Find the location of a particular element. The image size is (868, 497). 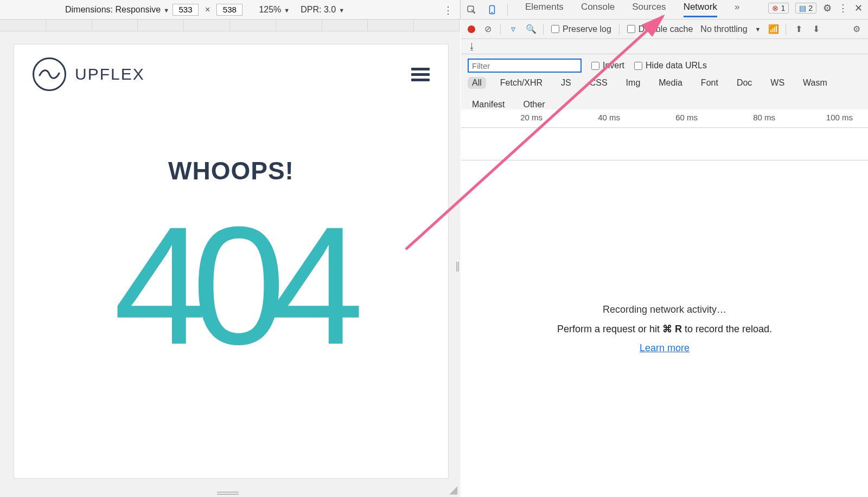

inspect-icon is located at coordinates (471, 10).